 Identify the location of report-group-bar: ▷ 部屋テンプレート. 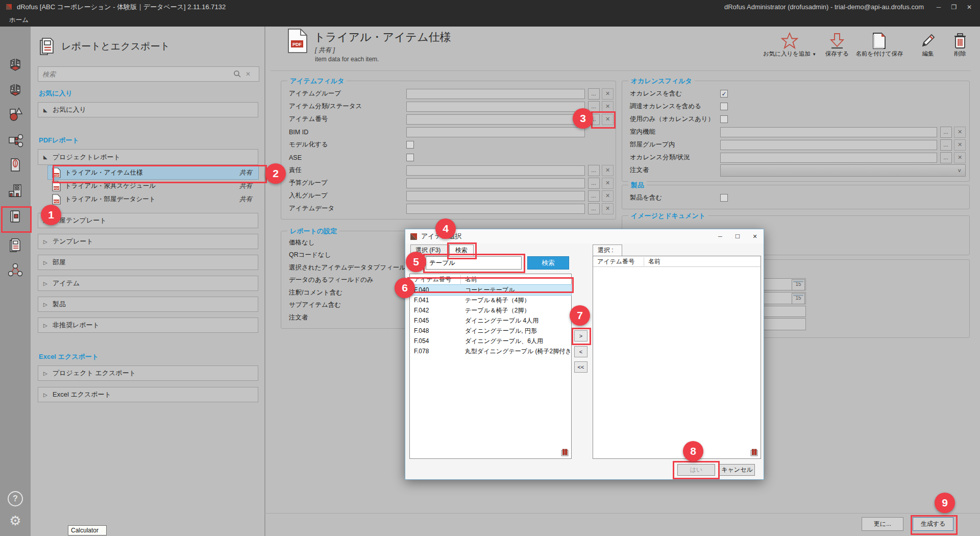
(148, 221).